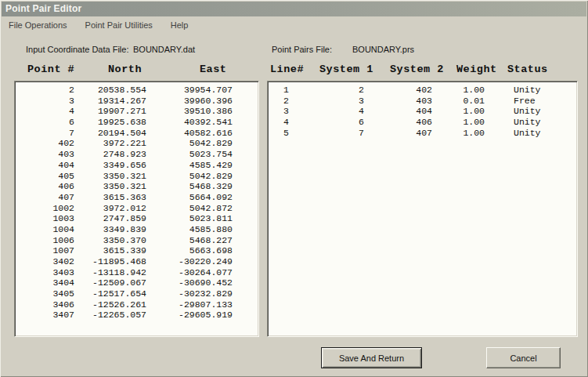 The image size is (588, 377). Describe the element at coordinates (136, 90) in the screenshot. I see `list-row: 220538.55439954.707` at that location.